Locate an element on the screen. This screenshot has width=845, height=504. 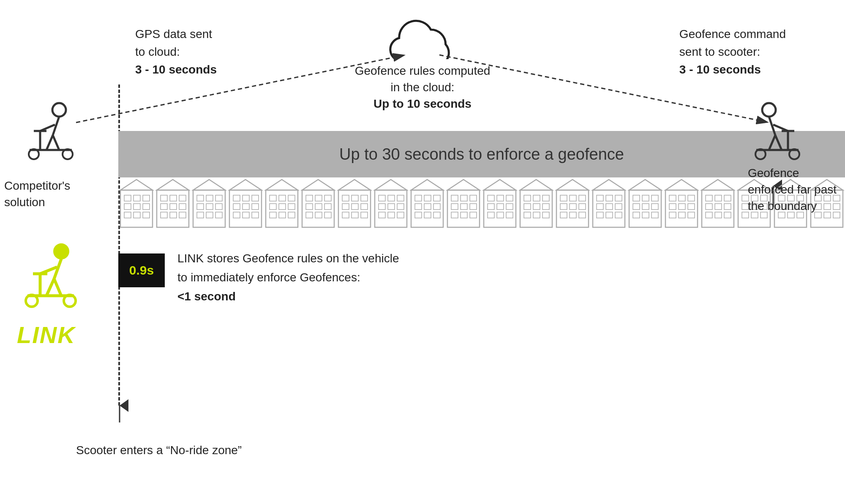
competitor-label: Competitor's solution is located at coordinates (37, 194).